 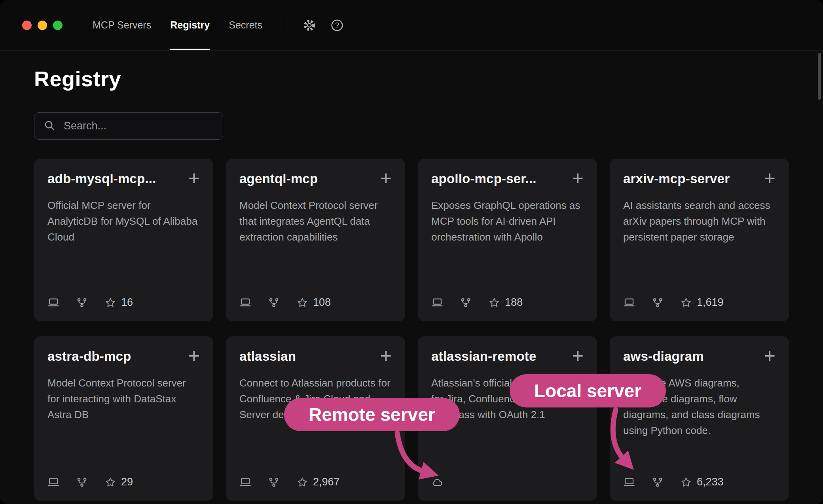 What do you see at coordinates (412, 79) in the screenshot?
I see `page-title: Registry` at bounding box center [412, 79].